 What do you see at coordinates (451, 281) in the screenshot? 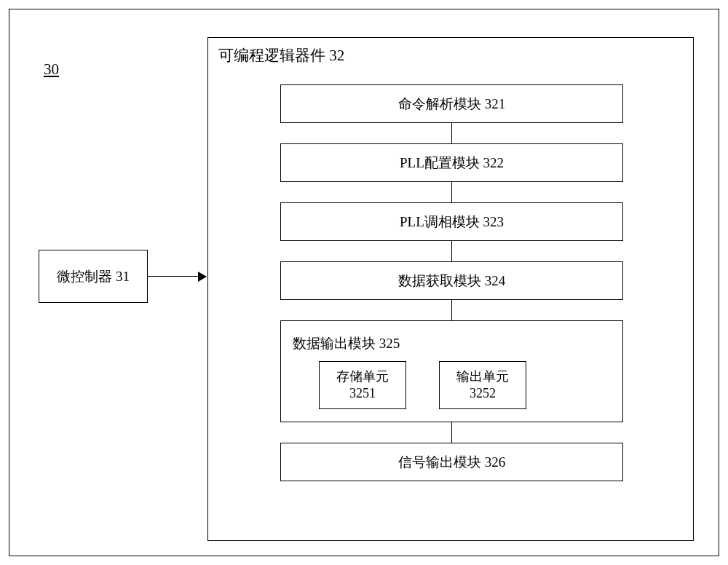
I see `data-acquire-module: 数据获取模块 324` at bounding box center [451, 281].